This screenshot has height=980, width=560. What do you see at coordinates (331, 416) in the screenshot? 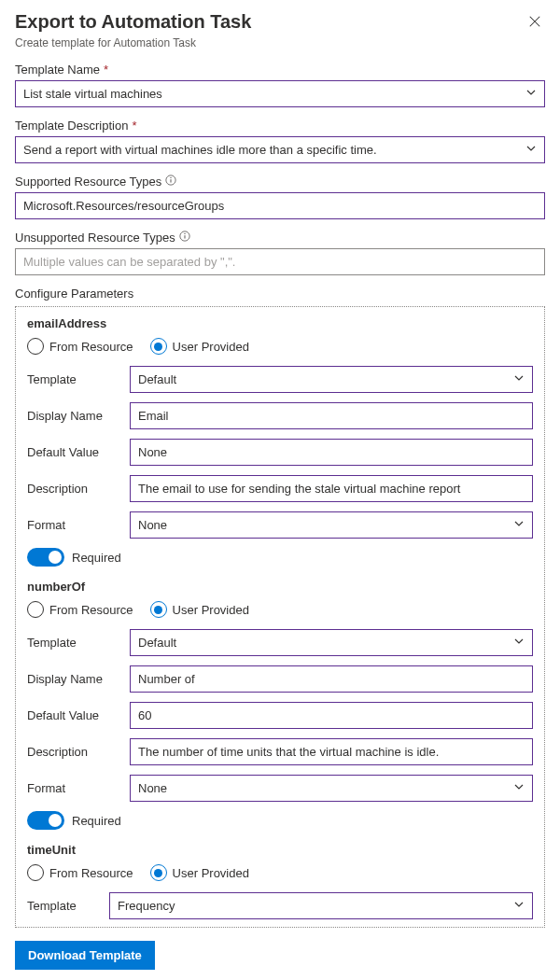
I see `param-display-name-input: Email` at bounding box center [331, 416].